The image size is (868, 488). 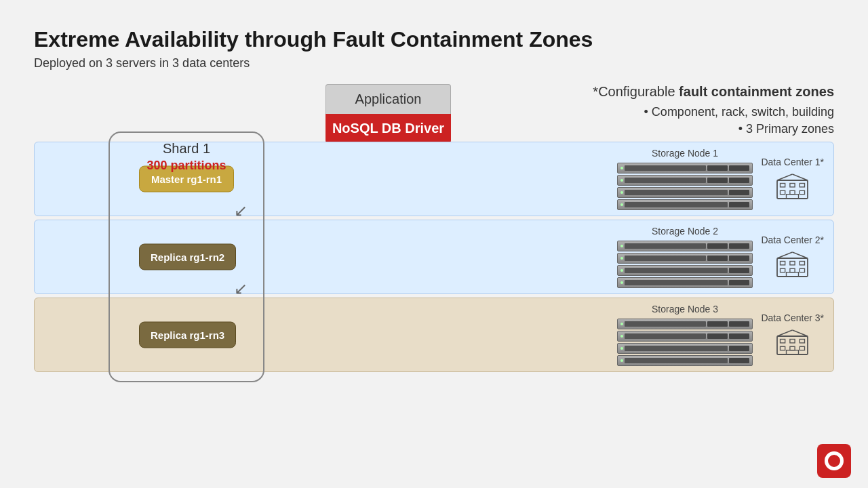 What do you see at coordinates (187, 258) in the screenshot?
I see `replica-node-2: Replica rg1-rn2` at bounding box center [187, 258].